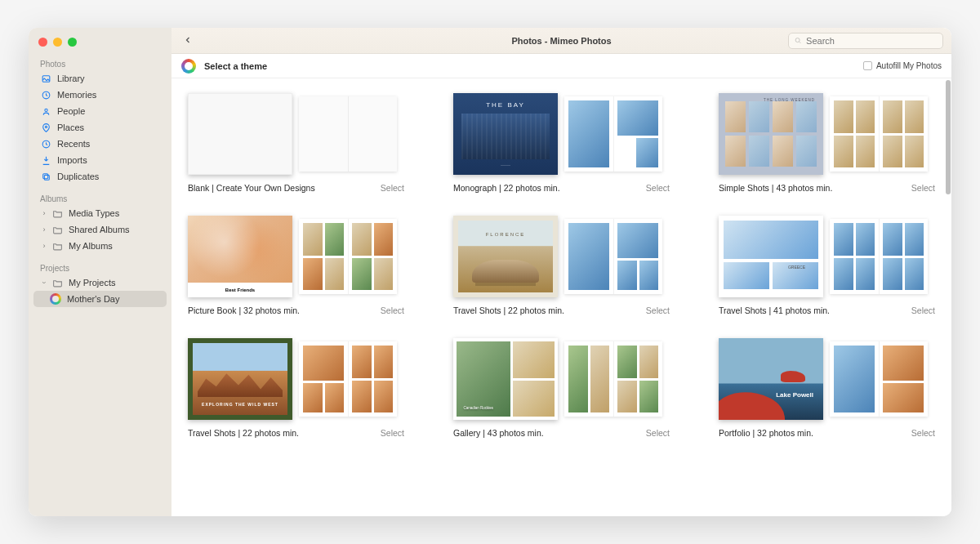  Describe the element at coordinates (296, 143) in the screenshot. I see `theme-card-blank: Blank | Create Your Own Designs Select` at that location.